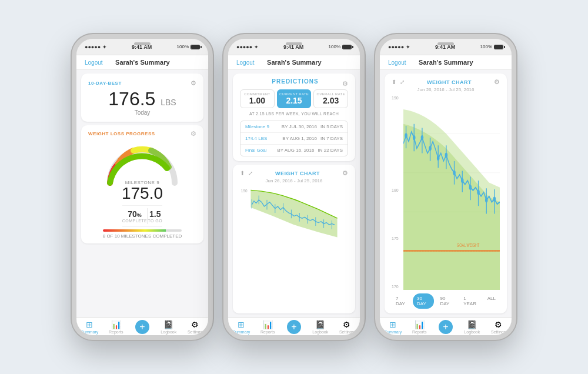  I want to click on header-1: Logout Sarah's Summary, so click(142, 62).